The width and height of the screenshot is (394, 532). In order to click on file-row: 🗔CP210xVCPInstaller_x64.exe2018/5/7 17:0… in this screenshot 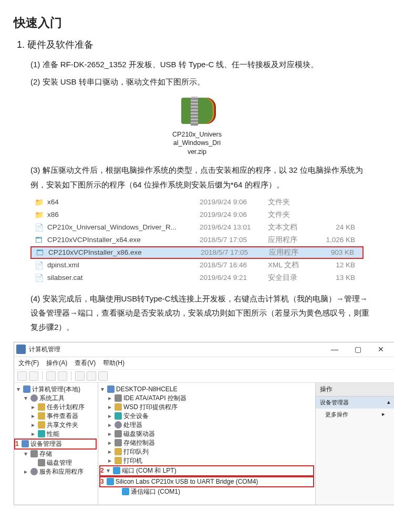, I will do `click(197, 240)`.